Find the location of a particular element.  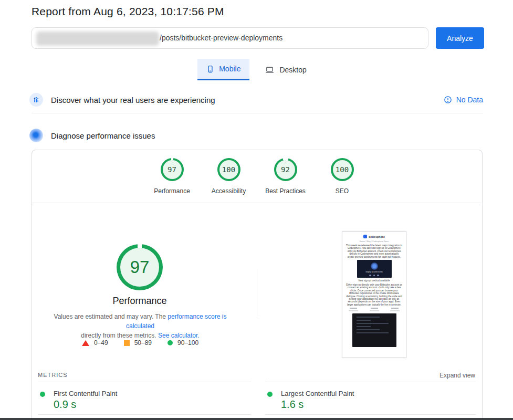

video-glow-icon is located at coordinates (374, 266).